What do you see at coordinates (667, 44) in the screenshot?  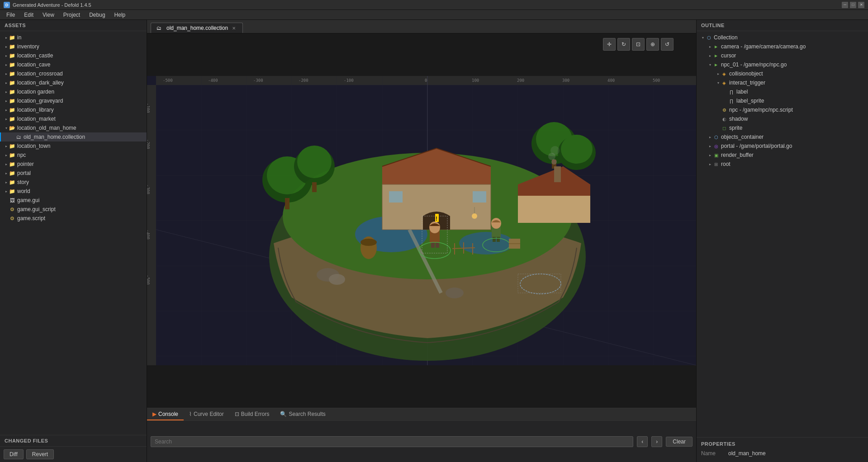 I see `refresh-tool-button: ↺` at bounding box center [667, 44].